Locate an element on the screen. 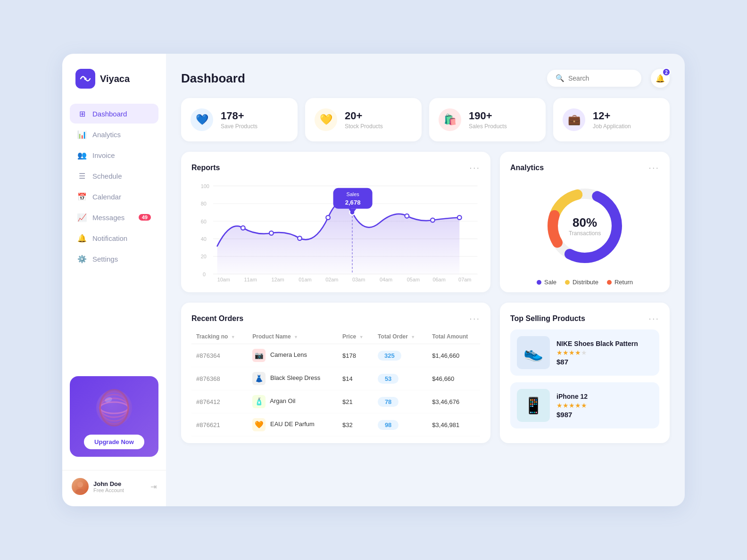 The width and height of the screenshot is (747, 560). orders-tbody: #876364 📷 Camera Lens $178 325 $1,46,660… is located at coordinates (336, 390).